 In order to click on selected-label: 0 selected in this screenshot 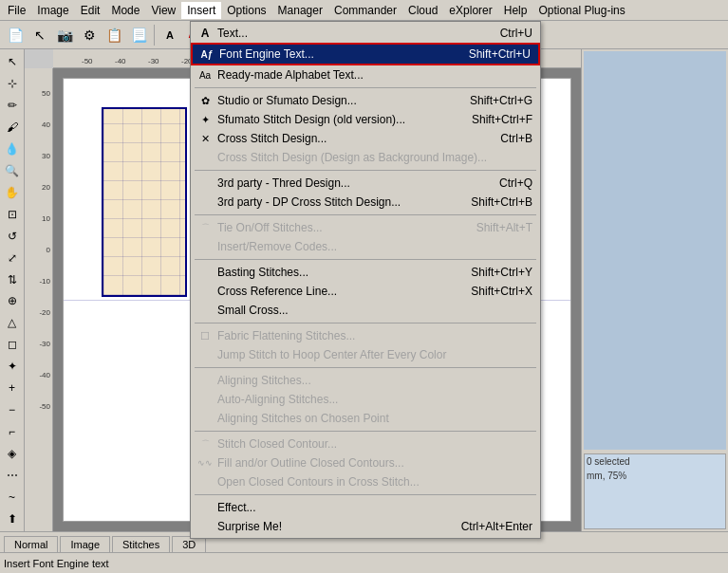, I will do `click(655, 461)`.